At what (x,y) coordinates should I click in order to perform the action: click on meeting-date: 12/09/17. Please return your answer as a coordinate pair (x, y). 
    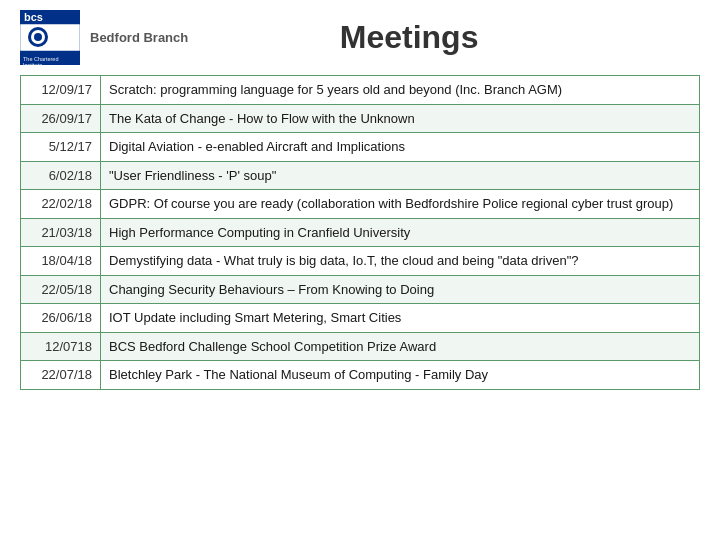
    Looking at the image, I should click on (61, 90).